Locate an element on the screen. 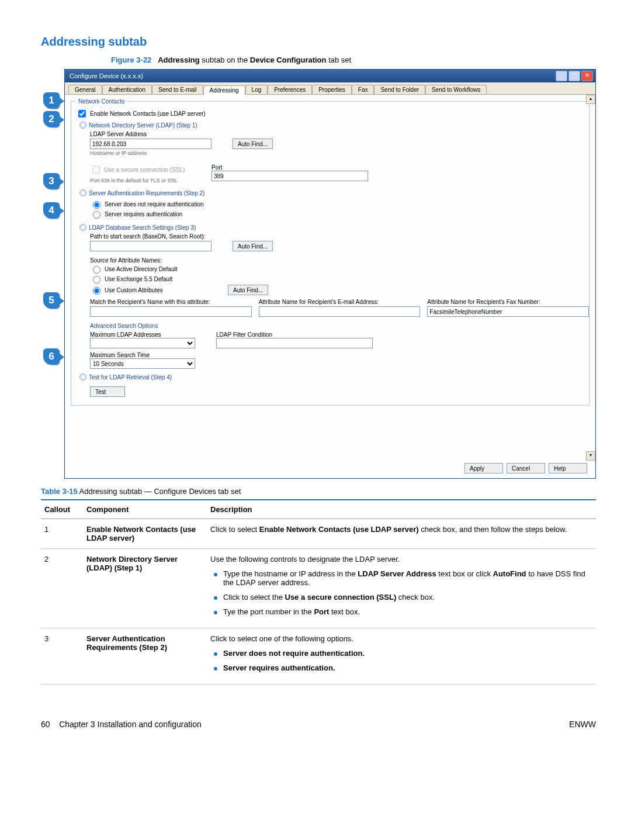 The image size is (631, 840). ssl-checkbox: Use a secure connection (SSL) is located at coordinates (148, 170).